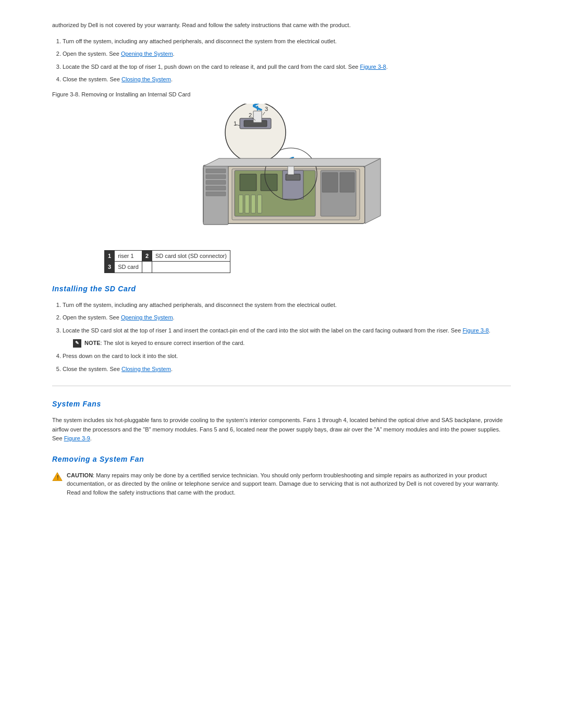 The height and width of the screenshot is (728, 563). Describe the element at coordinates (287, 305) in the screenshot. I see `installing-step-1: Turn off the system, including any attac…` at that location.